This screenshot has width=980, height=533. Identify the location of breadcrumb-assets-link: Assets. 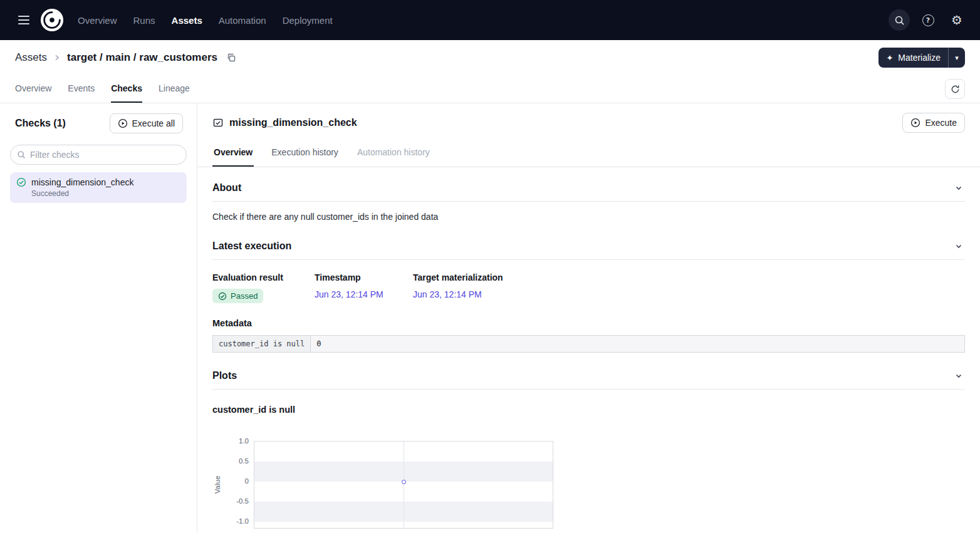
(31, 58).